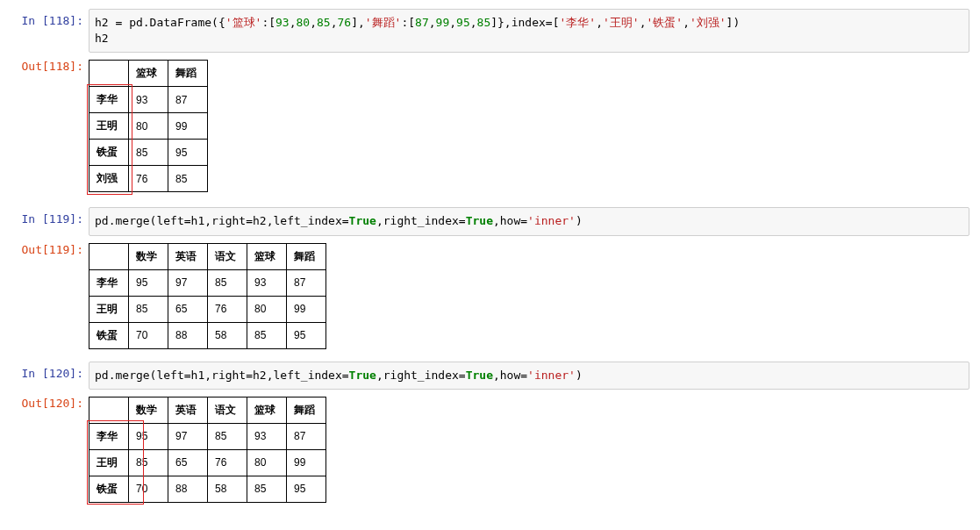 The image size is (980, 530). What do you see at coordinates (149, 100) in the screenshot?
I see `table-row: 李华9387` at bounding box center [149, 100].